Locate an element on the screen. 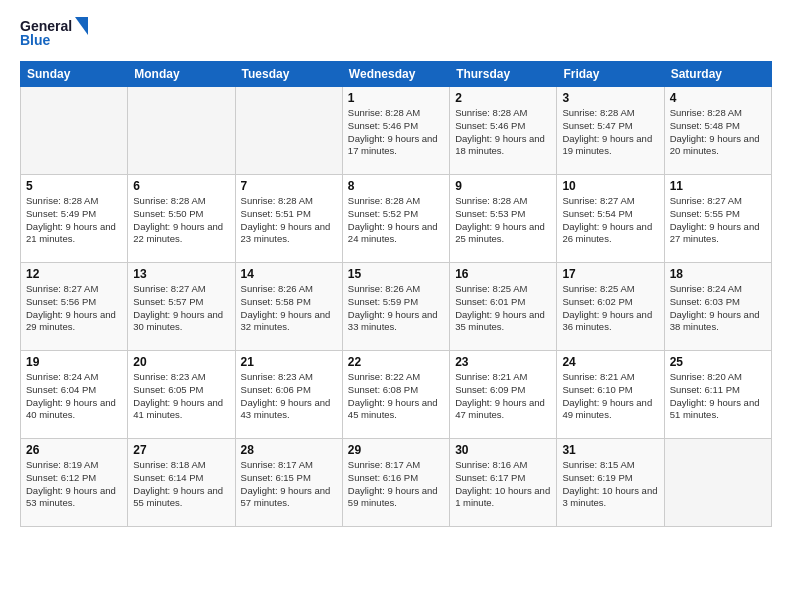 This screenshot has width=792, height=612. day-info: Sunrise: 8:23 AM Sunset: 6:06 PM Dayligh… is located at coordinates (289, 396).